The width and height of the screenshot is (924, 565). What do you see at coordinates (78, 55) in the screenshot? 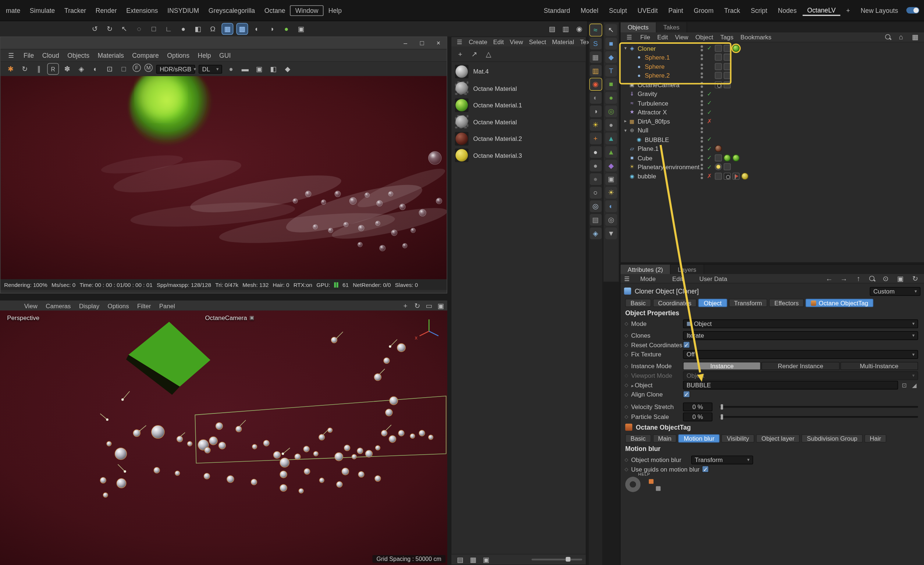
I see `lv-menu-objects: Objects` at bounding box center [78, 55].